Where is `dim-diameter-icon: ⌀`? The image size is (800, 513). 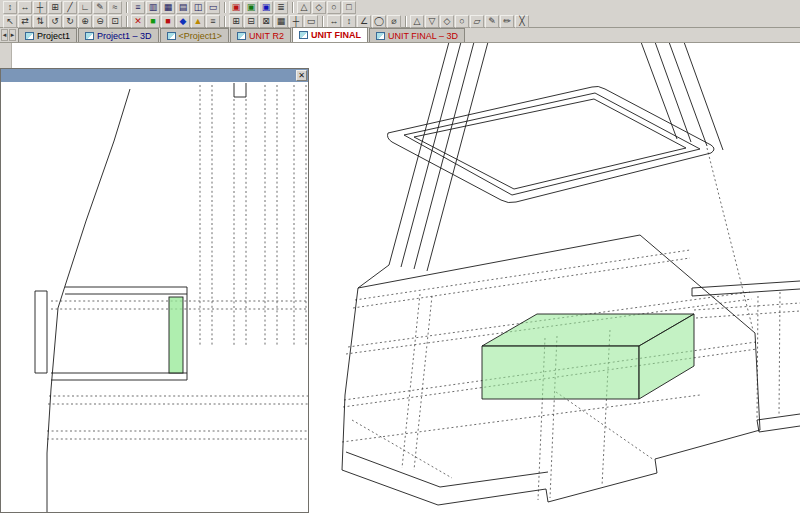 dim-diameter-icon: ⌀ is located at coordinates (394, 22).